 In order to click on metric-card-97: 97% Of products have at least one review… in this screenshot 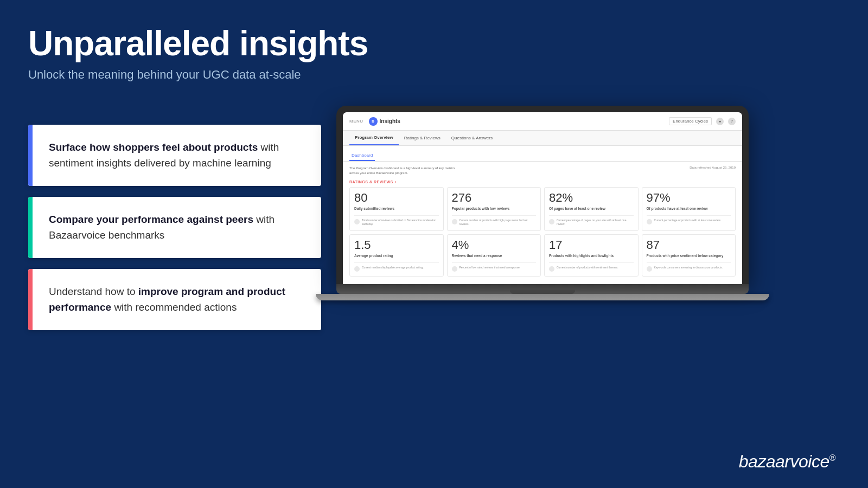, I will do `click(689, 209)`.